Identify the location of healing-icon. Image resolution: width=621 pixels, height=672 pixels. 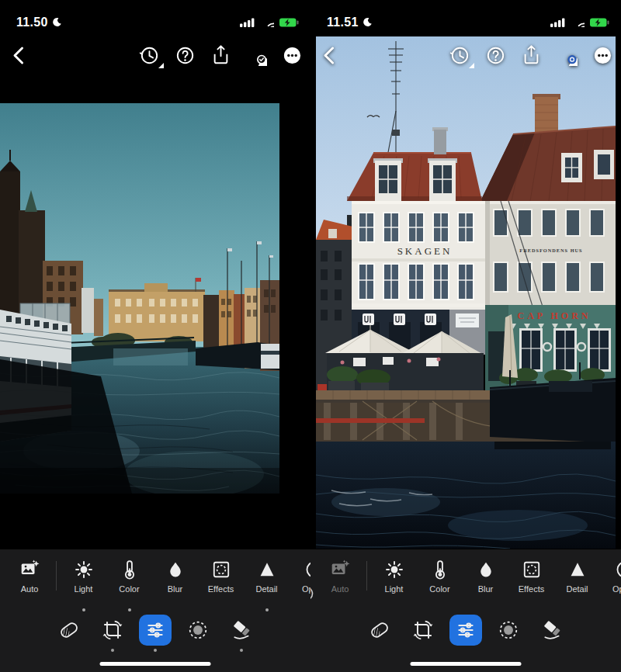
(552, 630).